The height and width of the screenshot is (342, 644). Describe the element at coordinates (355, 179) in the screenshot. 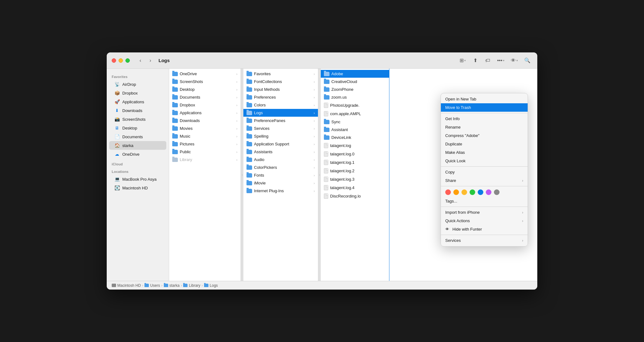

I see `col3-talagent3: talagent.log.3` at that location.